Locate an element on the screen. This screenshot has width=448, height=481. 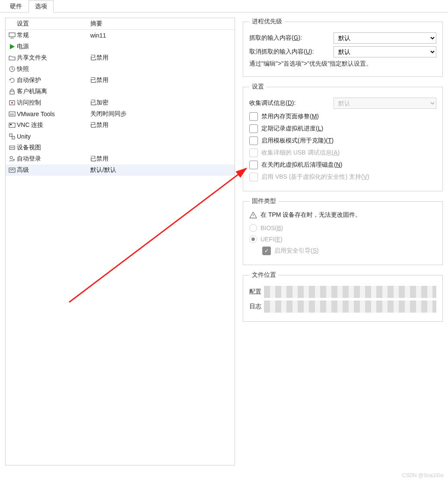
label-mem-trim: 禁用内存页面修整(M) is located at coordinates (290, 117).